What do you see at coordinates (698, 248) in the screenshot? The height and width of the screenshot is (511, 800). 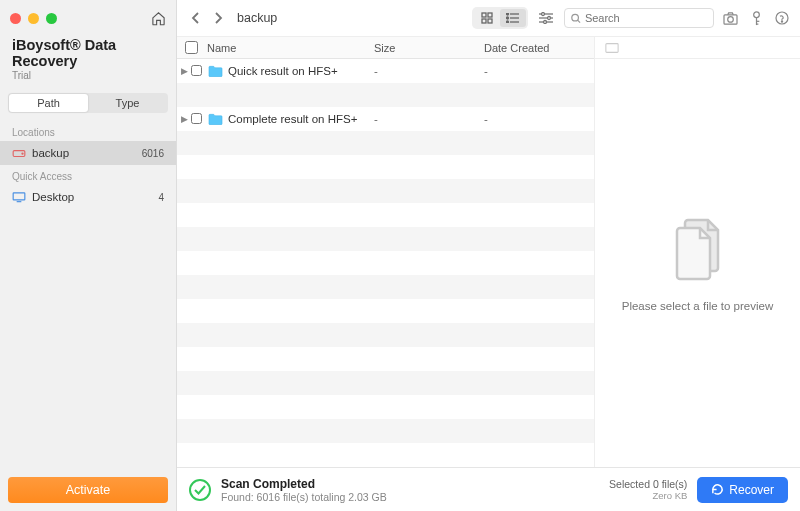 I see `documents-icon` at bounding box center [698, 248].